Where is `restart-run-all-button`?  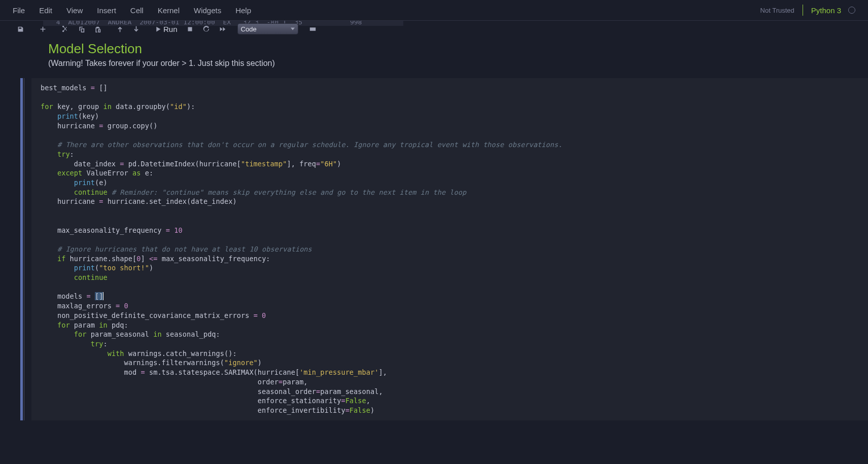
restart-run-all-button is located at coordinates (223, 29).